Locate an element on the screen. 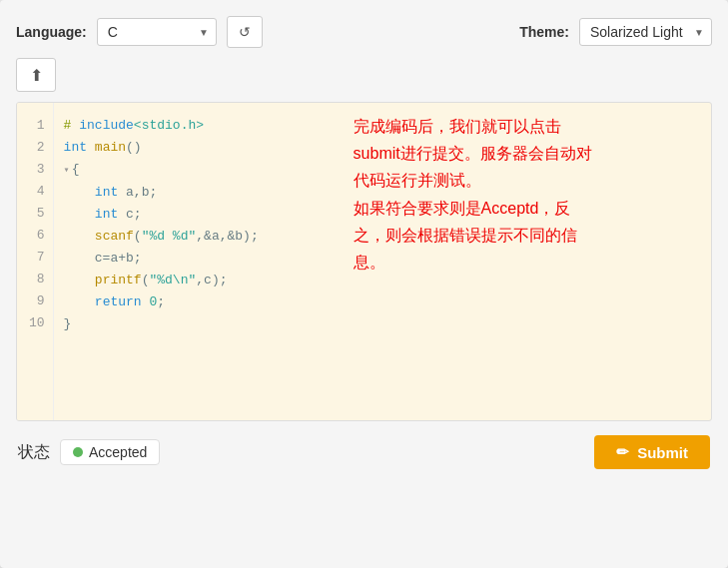 This screenshot has width=728, height=568. refresh-button: ↺ is located at coordinates (245, 32).